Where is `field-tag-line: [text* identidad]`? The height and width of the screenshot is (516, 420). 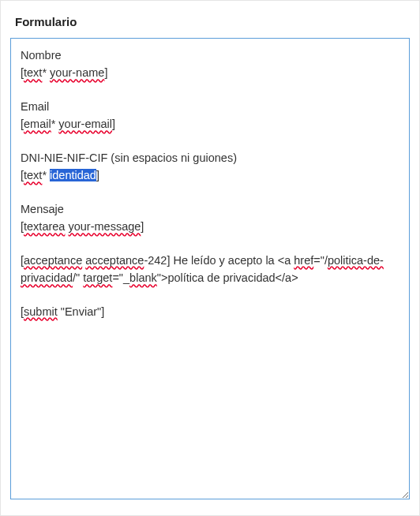 field-tag-line: [text* identidad] is located at coordinates (210, 175).